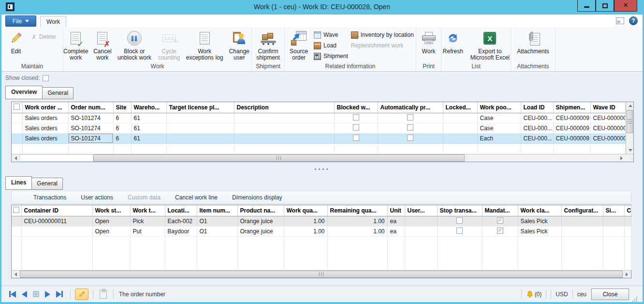  I want to click on col-locked: Locked..., so click(460, 107).